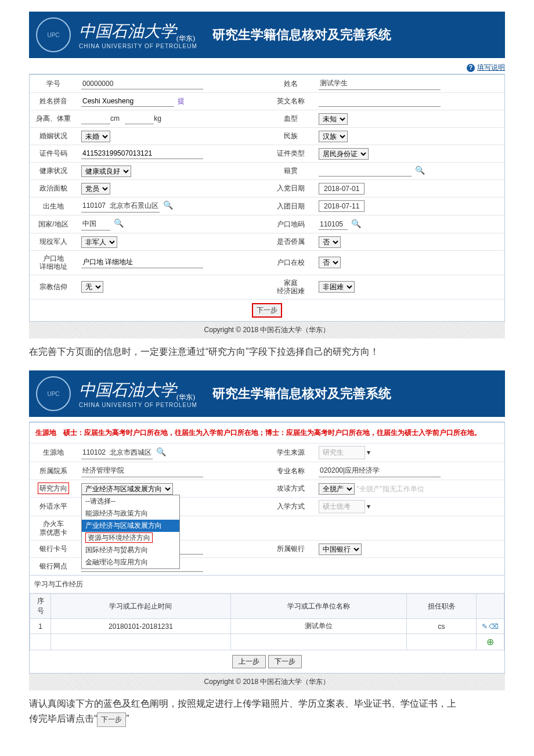  I want to click on direction-dropdown-list: --请选择--能源经济与政策方向产业经济与区域发展方向资源与环境经济方向国际经济…, so click(131, 532).